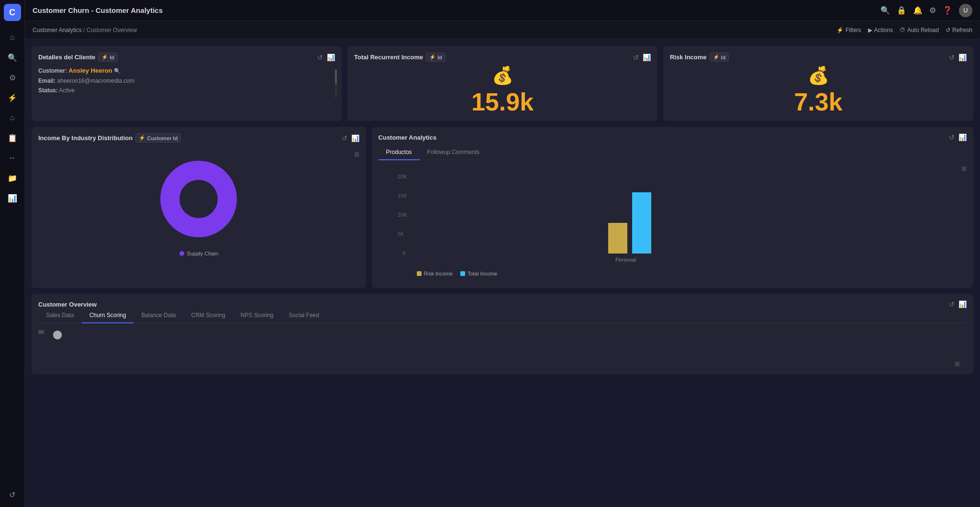 Image resolution: width=980 pixels, height=507 pixels. What do you see at coordinates (636, 57) in the screenshot?
I see `refresh-tri-icon: ↺` at bounding box center [636, 57].